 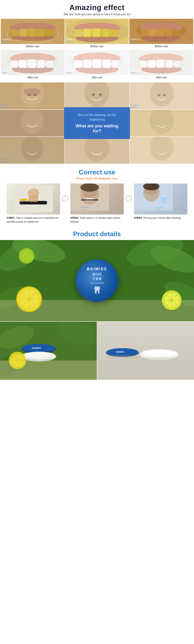 I want to click on step2-svg: BAIMISS 佰魅伊人, so click(x=90, y=197).